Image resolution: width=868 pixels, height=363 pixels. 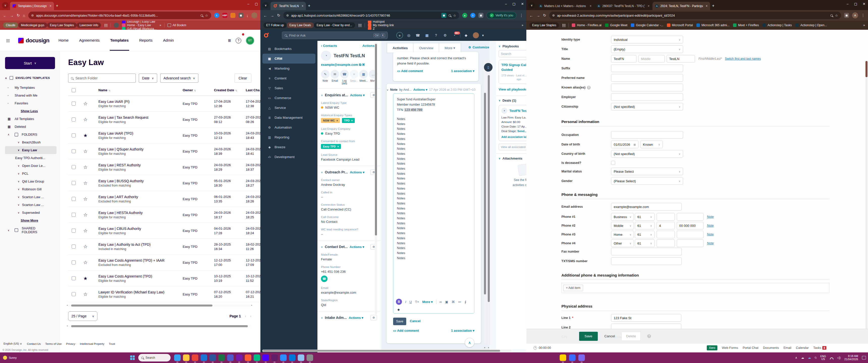 I want to click on sidebar-item: ▽Sales, so click(x=289, y=88).